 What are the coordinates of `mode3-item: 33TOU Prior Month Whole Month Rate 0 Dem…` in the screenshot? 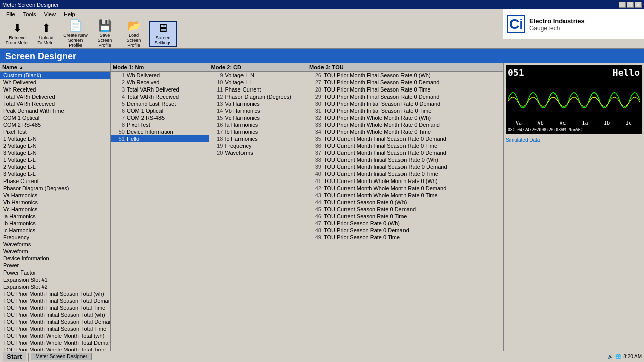 It's located at (406, 125).